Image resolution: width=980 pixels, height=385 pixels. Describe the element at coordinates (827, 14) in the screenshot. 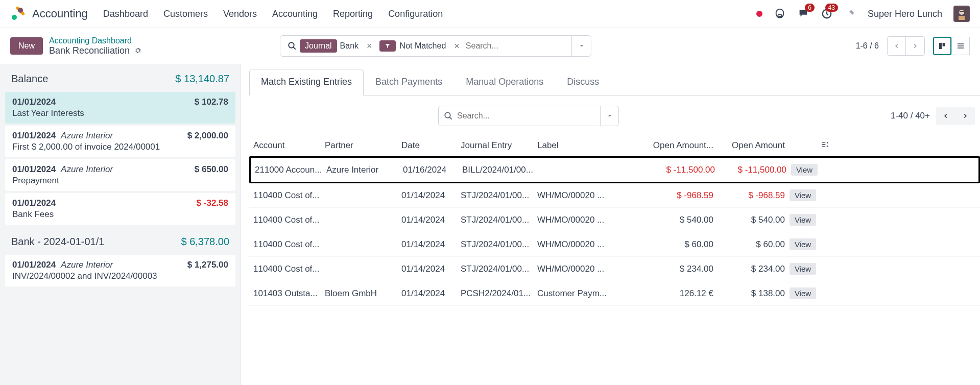

I see `activities-icon: 43` at that location.